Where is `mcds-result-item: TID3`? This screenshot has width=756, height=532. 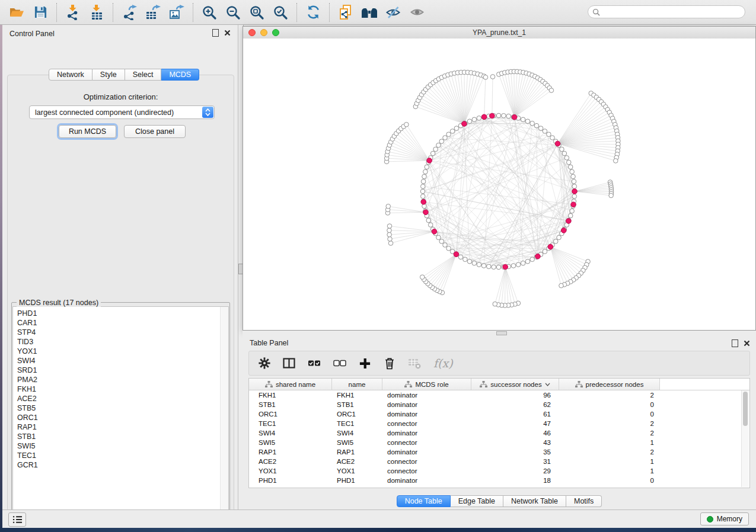 mcds-result-item: TID3 is located at coordinates (123, 342).